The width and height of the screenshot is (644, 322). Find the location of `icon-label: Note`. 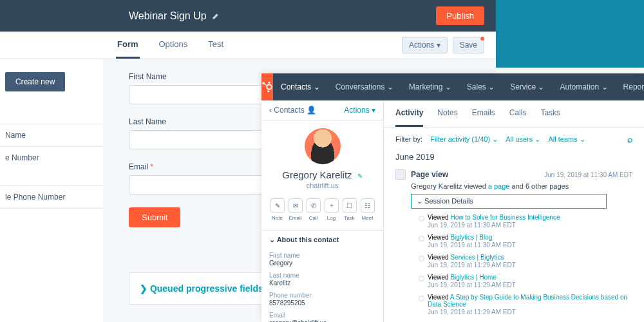

icon-label: Note is located at coordinates (277, 218).